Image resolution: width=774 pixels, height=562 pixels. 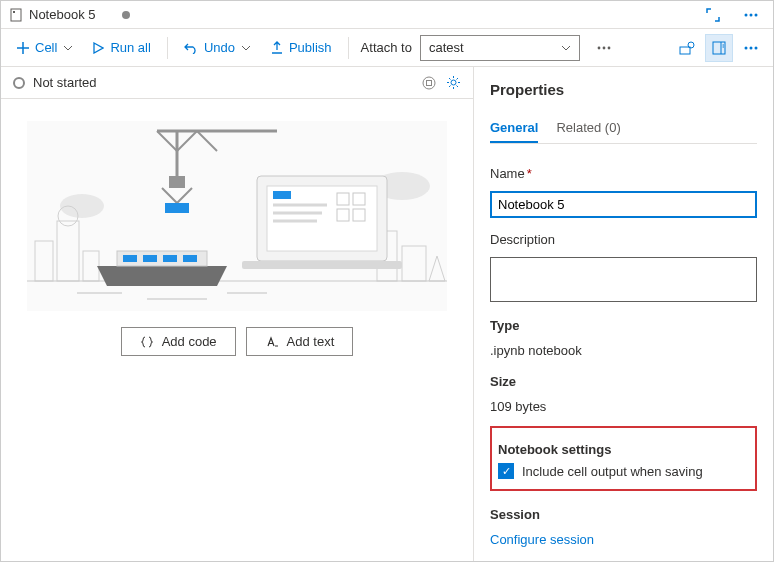 What do you see at coordinates (514, 128) in the screenshot?
I see `tab-general: General` at bounding box center [514, 128].